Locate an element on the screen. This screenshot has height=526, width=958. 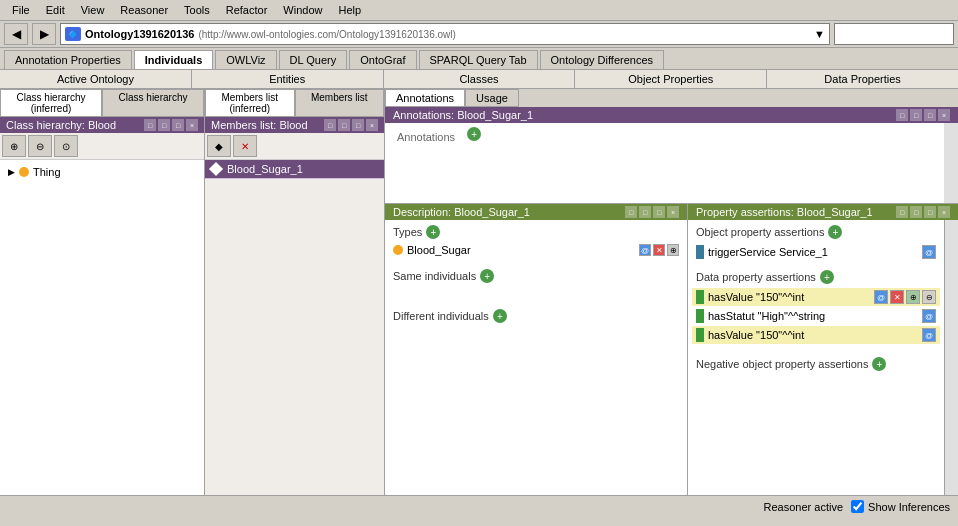
member-label: Blood_Sugar_1 is located at coordinates (265, 169).